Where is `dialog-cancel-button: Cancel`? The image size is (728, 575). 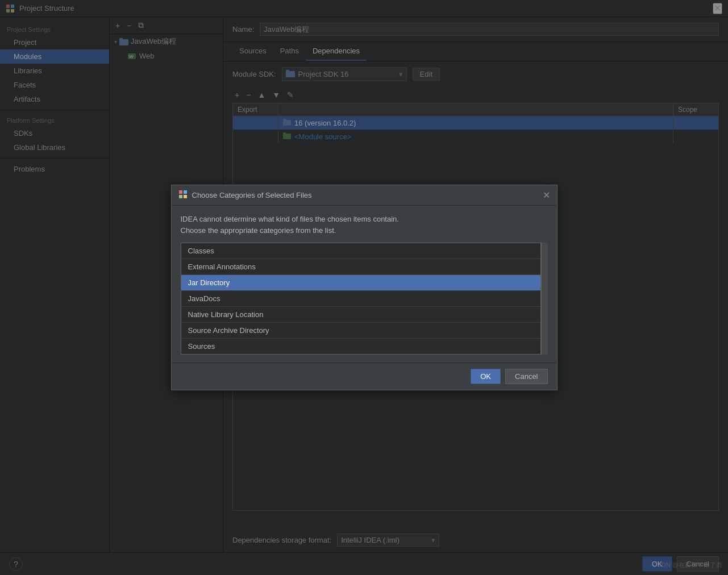 dialog-cancel-button: Cancel is located at coordinates (526, 376).